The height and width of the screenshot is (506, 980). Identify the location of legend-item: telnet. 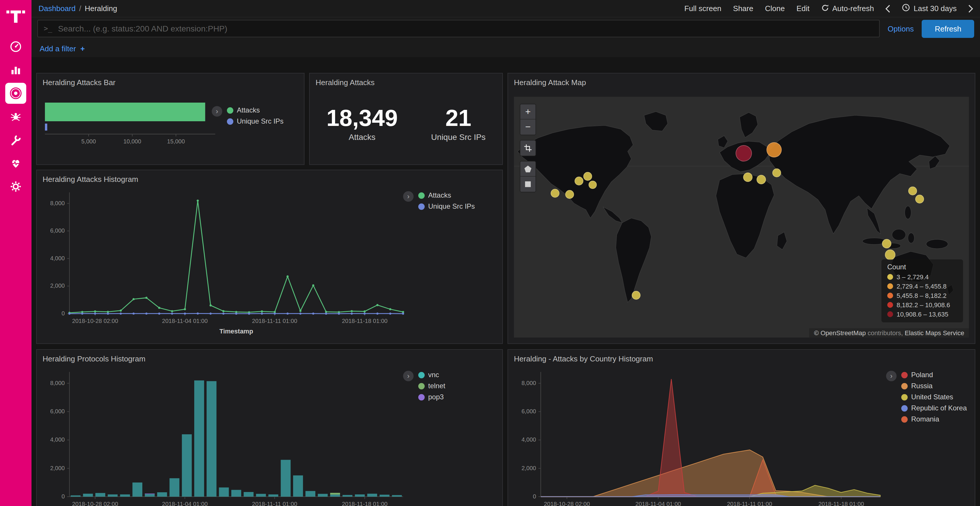
(432, 386).